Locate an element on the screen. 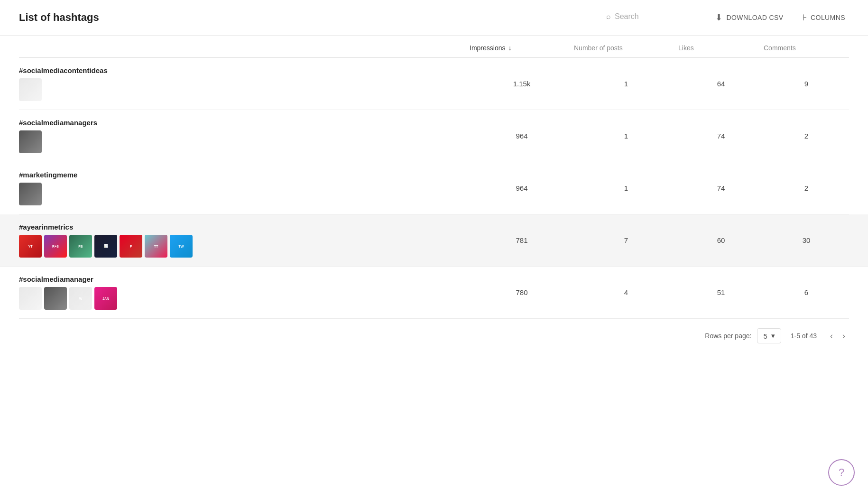  thumbnails: W JAN is located at coordinates (244, 298).